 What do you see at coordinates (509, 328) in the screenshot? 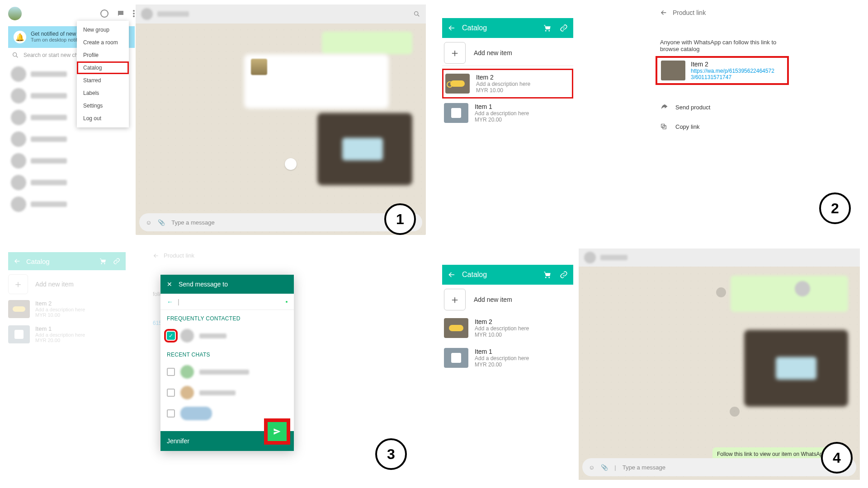
I see `catalog-item-2: Item 2Add a description hereMYR 10.00` at bounding box center [509, 328].